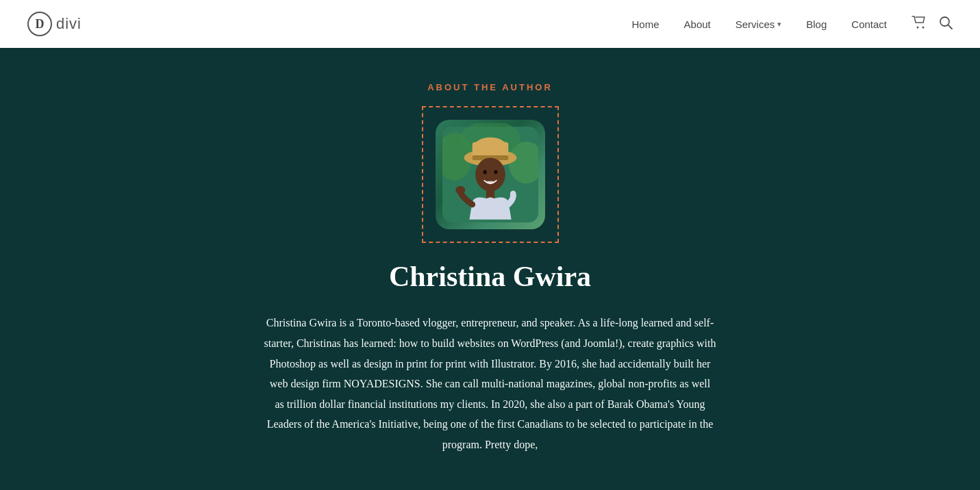 The height and width of the screenshot is (490, 980). I want to click on cart-icon, so click(919, 25).